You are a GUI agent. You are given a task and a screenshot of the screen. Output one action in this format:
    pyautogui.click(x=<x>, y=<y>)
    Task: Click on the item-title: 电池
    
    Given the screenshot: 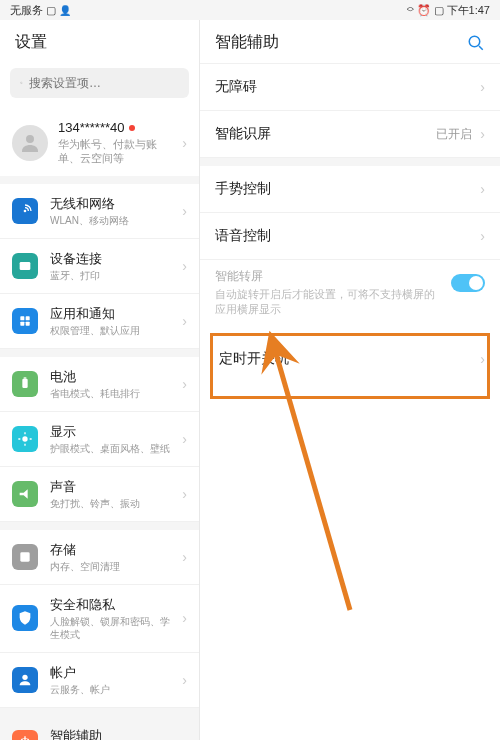 What is the action you would take?
    pyautogui.click(x=110, y=377)
    